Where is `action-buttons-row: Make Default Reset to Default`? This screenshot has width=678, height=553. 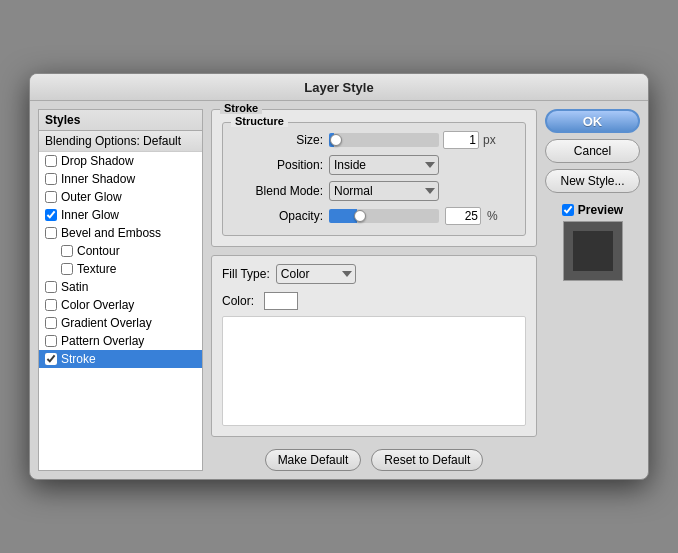 action-buttons-row: Make Default Reset to Default is located at coordinates (374, 460).